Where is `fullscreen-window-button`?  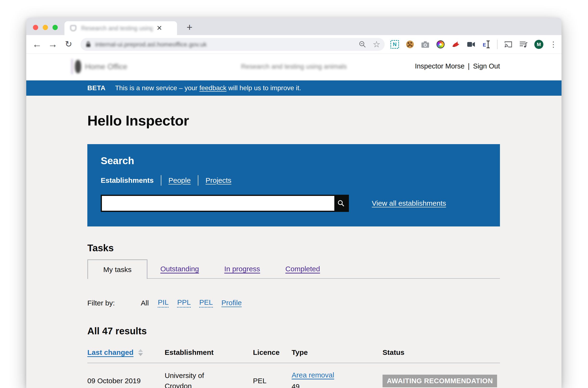
fullscreen-window-button is located at coordinates (55, 27).